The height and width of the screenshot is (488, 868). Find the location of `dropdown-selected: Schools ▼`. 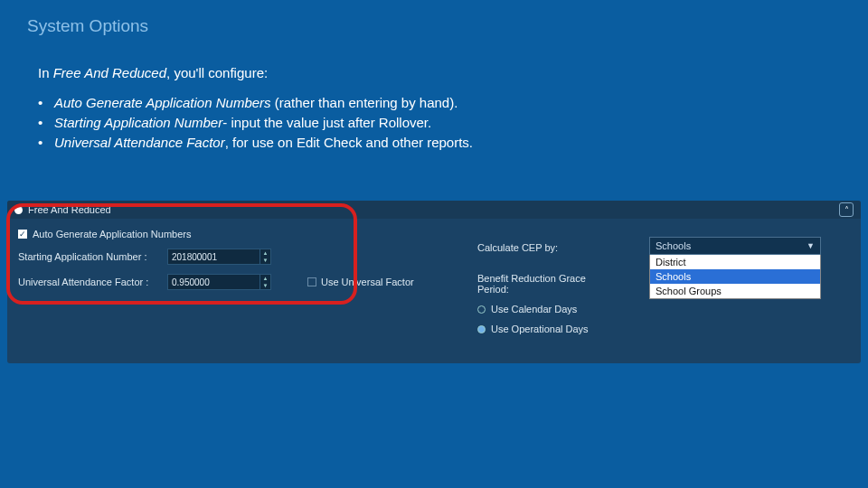

dropdown-selected: Schools ▼ is located at coordinates (735, 246).